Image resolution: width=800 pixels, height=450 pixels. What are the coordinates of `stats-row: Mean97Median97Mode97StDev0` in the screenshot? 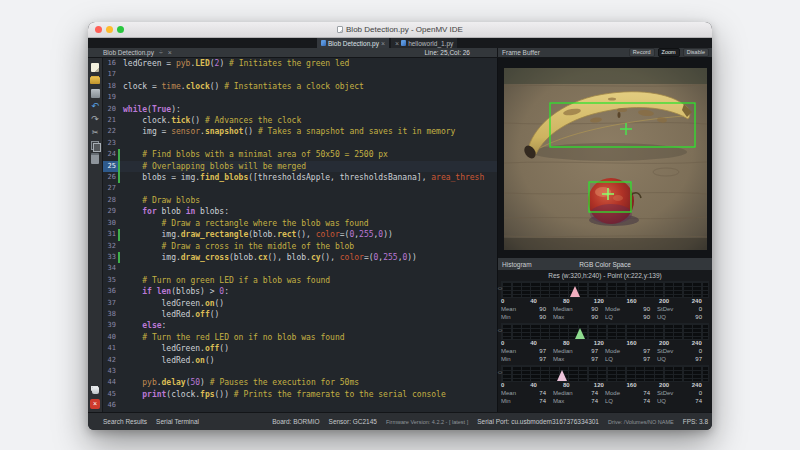 It's located at (605, 351).